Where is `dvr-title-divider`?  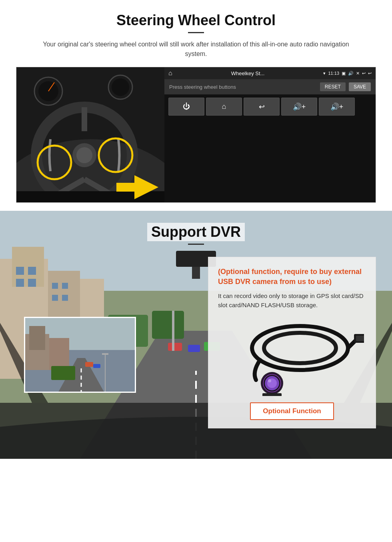 dvr-title-divider is located at coordinates (196, 244).